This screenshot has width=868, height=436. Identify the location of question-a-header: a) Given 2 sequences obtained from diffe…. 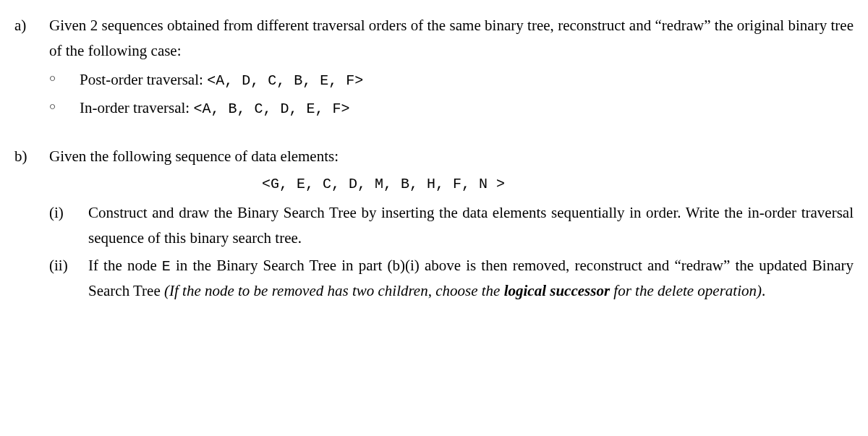
(434, 38).